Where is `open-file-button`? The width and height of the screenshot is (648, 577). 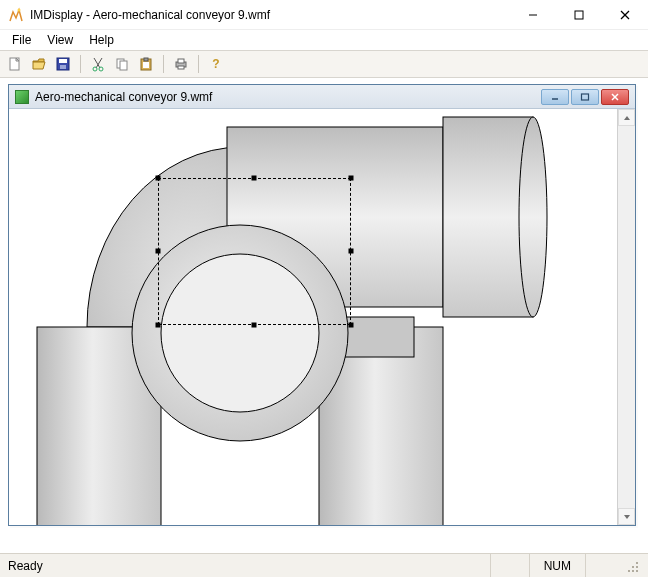 open-file-button is located at coordinates (39, 64).